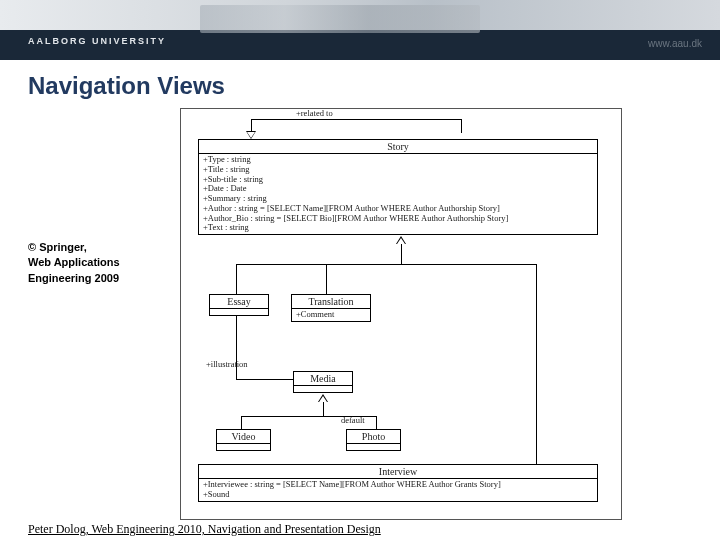 This screenshot has width=720, height=540. I want to click on interview-class: Interview +Interviewee : string = [SELEC…, so click(398, 483).